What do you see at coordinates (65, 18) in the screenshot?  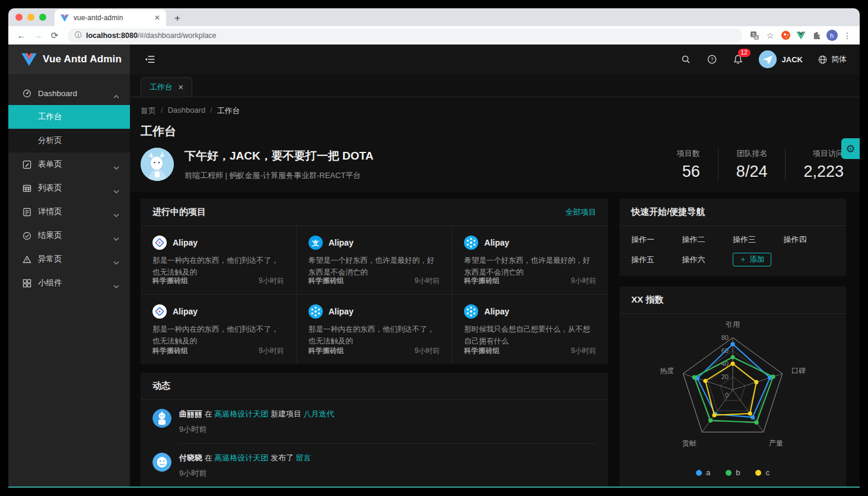 I see `vue-logo-icon` at bounding box center [65, 18].